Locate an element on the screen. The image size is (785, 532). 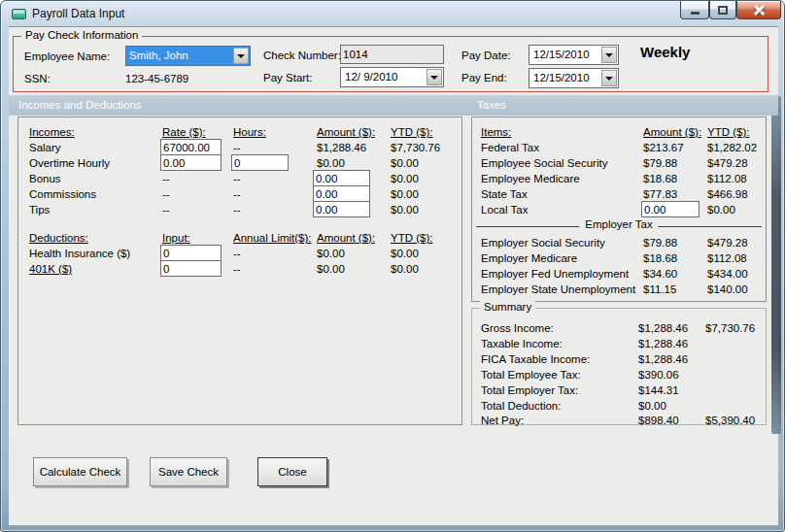
pay-date-label: Pay Date: is located at coordinates (486, 55).